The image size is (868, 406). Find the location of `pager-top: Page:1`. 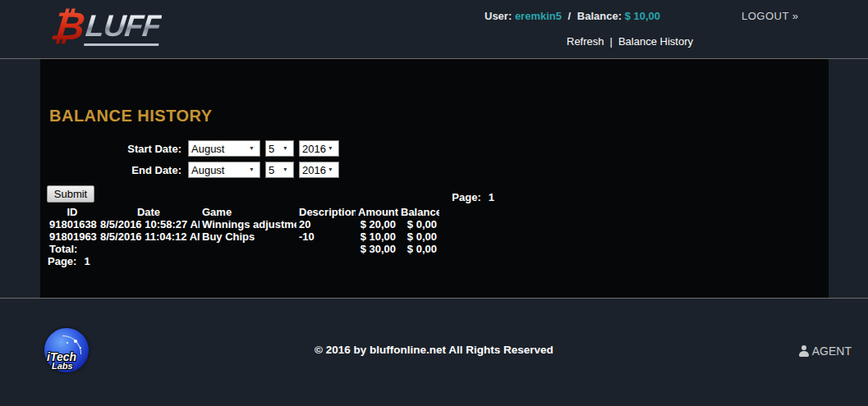

pager-top: Page:1 is located at coordinates (473, 197).